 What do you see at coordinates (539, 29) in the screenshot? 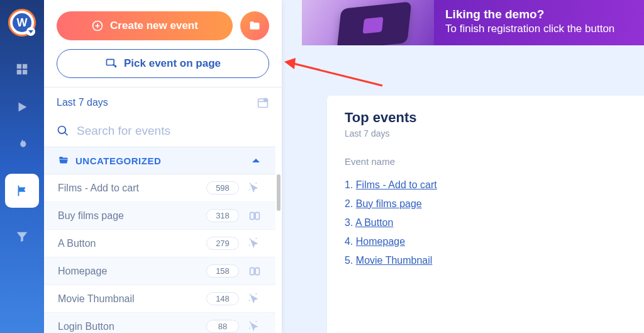
I see `banner-subtitle: To finish registration click the button` at bounding box center [539, 29].